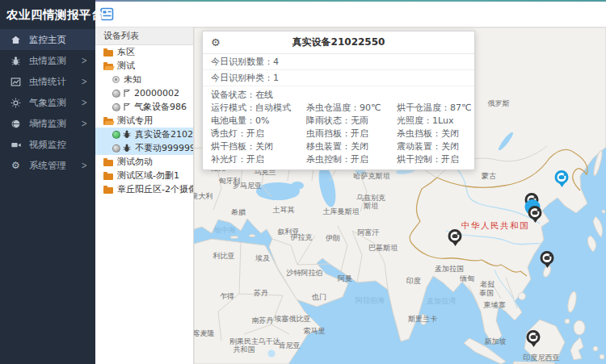 The height and width of the screenshot is (364, 606). Describe the element at coordinates (339, 108) in the screenshot. I see `popup-grid-row: 运行模式：自动模式杀虫仓温度：90℃烘干仓温度：87℃` at that location.